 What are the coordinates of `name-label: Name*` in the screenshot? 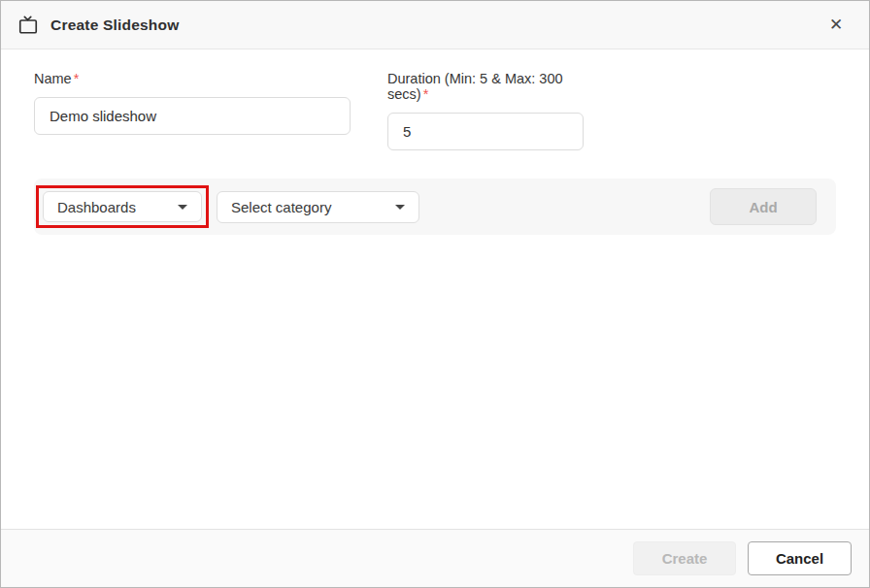 It's located at (192, 79).